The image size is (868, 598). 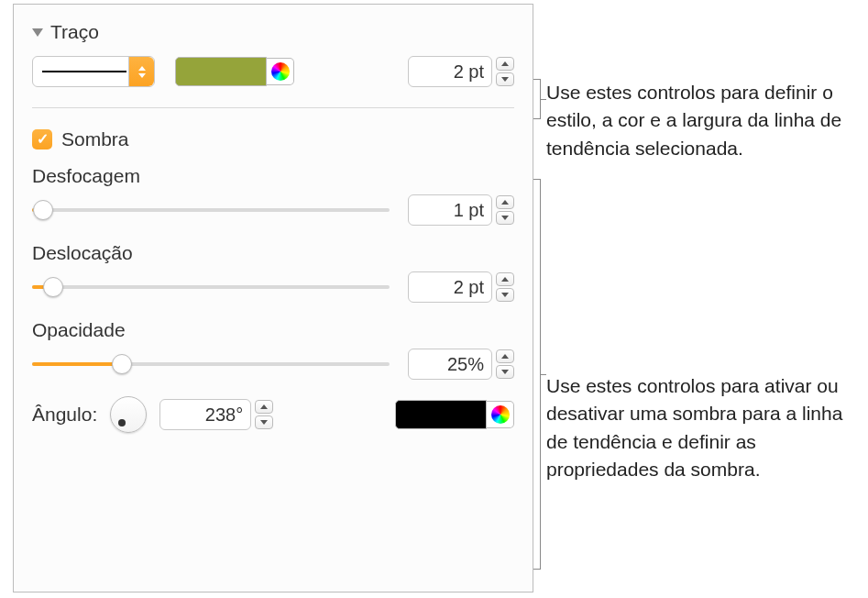 I want to click on divider, so click(x=273, y=108).